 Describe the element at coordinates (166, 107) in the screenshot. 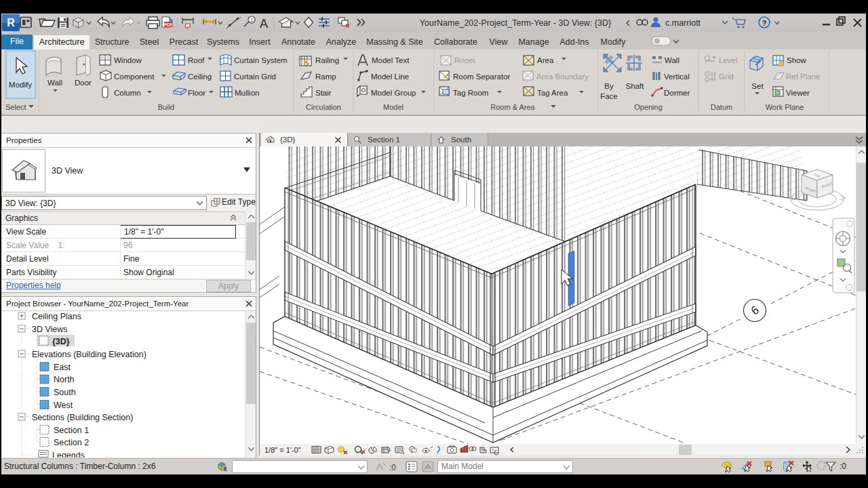

I see `svg-text: Build` at that location.